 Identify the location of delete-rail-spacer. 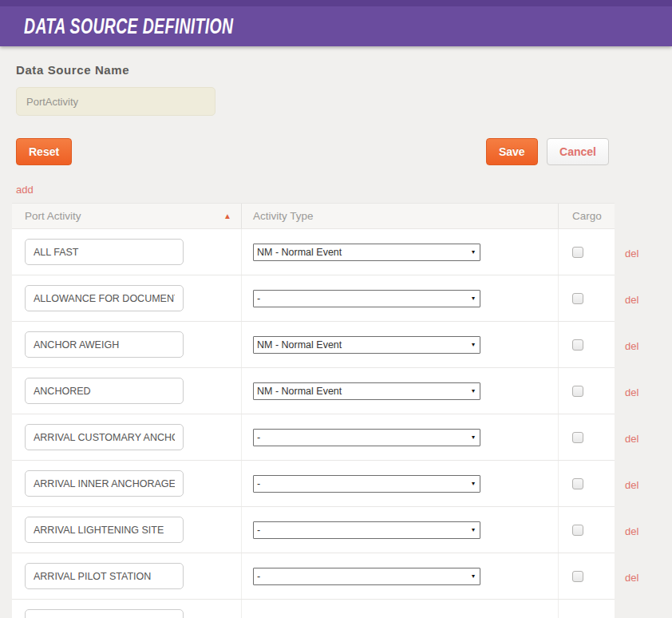
(643, 216).